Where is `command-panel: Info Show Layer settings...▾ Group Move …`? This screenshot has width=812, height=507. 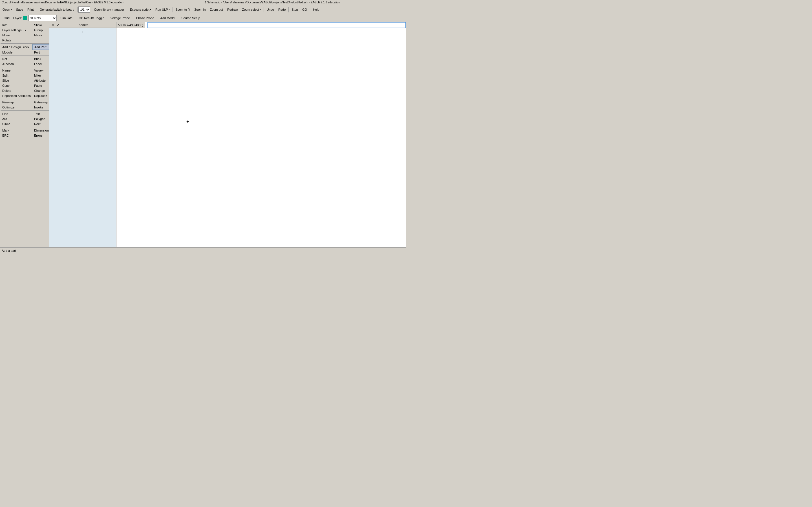 command-panel: Info Show Layer settings...▾ Group Move … is located at coordinates (25, 135).